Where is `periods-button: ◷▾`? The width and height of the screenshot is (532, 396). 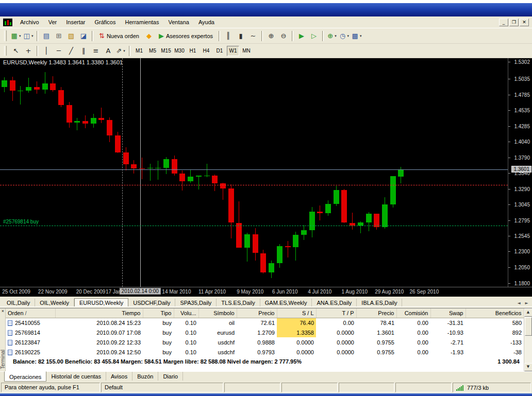
periods-button: ◷▾ is located at coordinates (344, 36).